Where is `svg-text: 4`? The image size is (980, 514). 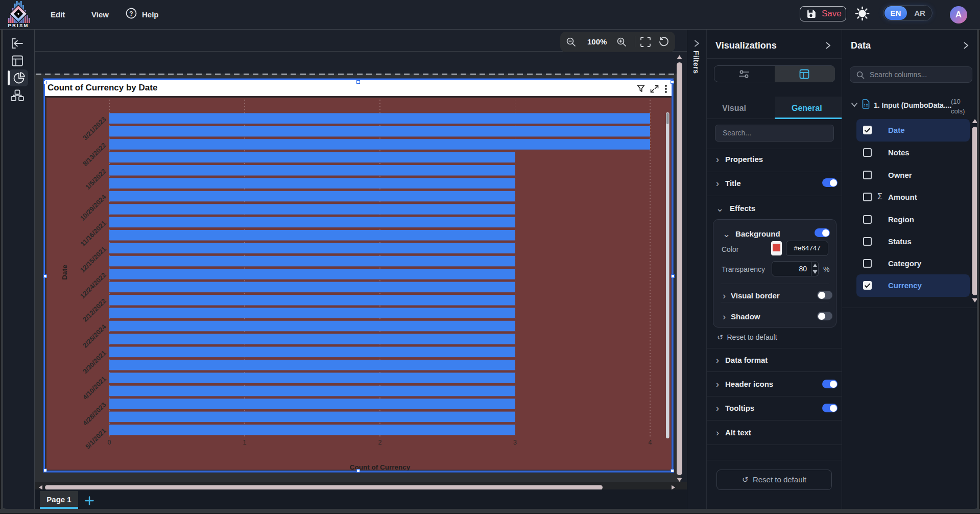 svg-text: 4 is located at coordinates (651, 442).